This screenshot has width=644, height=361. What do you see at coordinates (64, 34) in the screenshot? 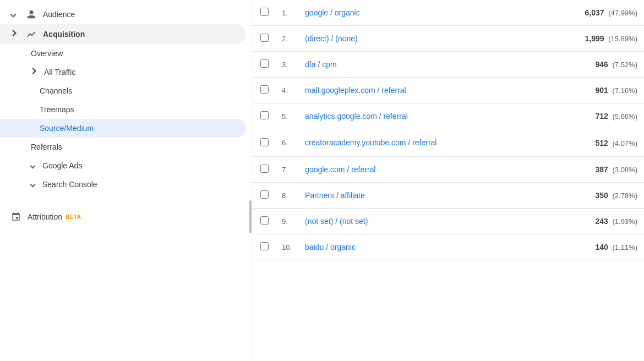
I see `sidebar-item-acquisition-label: Acquisition` at bounding box center [64, 34].